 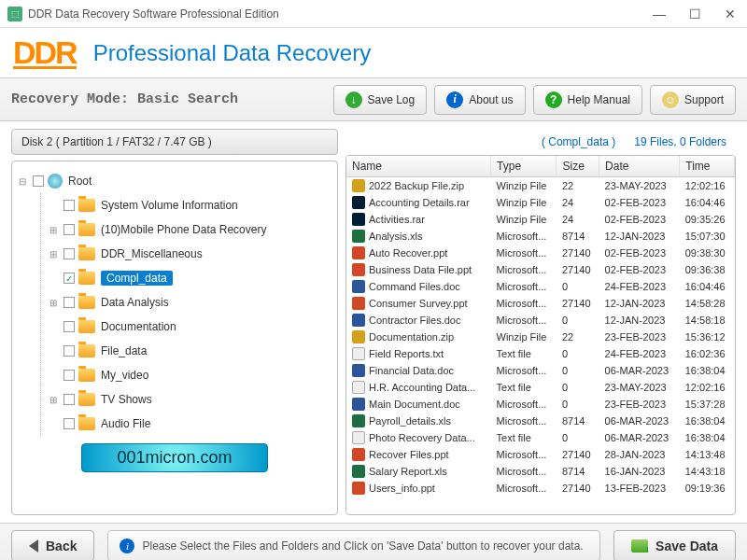 I want to click on checkbox: ✓, so click(x=69, y=278).